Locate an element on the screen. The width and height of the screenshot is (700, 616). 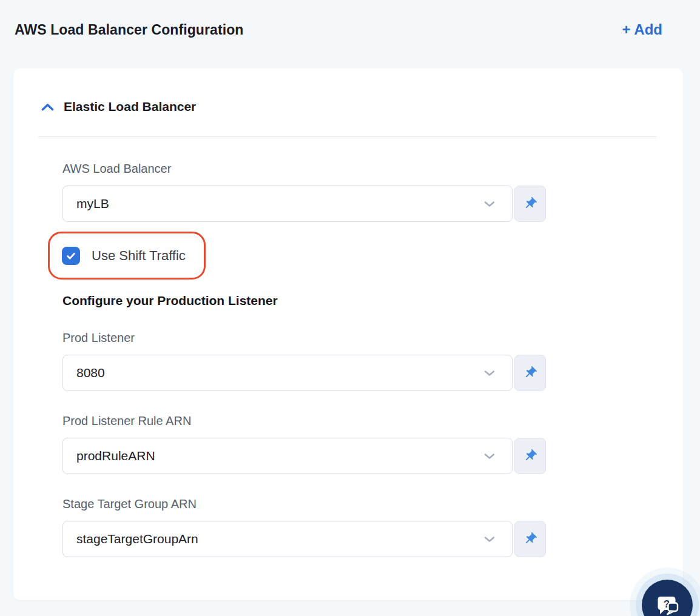
prod-listener-rule-arn-label: Prod Listener Rule ARN is located at coordinates (305, 421).